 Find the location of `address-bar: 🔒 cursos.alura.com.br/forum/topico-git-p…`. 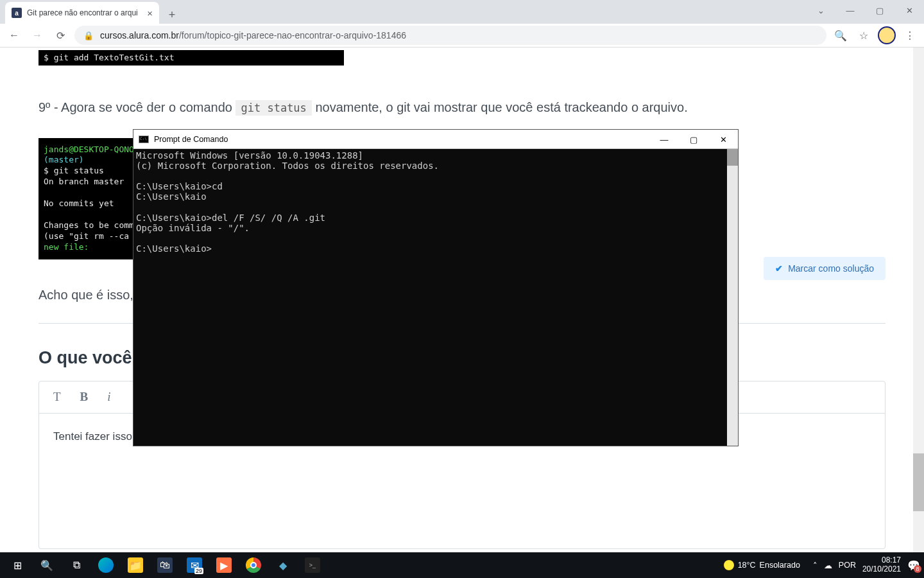

address-bar: 🔒 cursos.alura.com.br/forum/topico-git-p… is located at coordinates (450, 35).